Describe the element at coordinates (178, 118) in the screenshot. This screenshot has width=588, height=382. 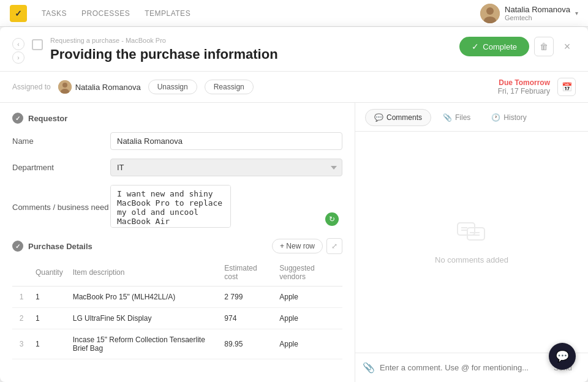
I see `requestor-section-header: ✓ Requestor` at that location.